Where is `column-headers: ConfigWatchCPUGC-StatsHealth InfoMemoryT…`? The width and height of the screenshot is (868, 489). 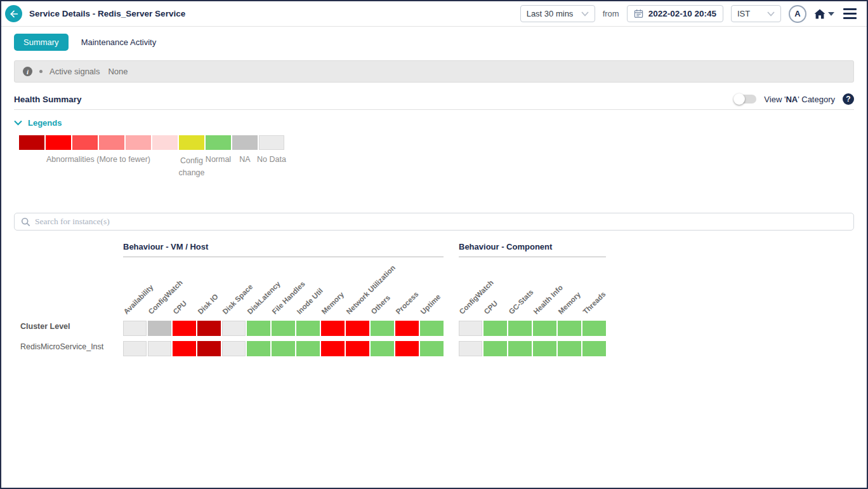 column-headers: ConfigWatchCPUGC-StatsHealth InfoMemoryT… is located at coordinates (532, 287).